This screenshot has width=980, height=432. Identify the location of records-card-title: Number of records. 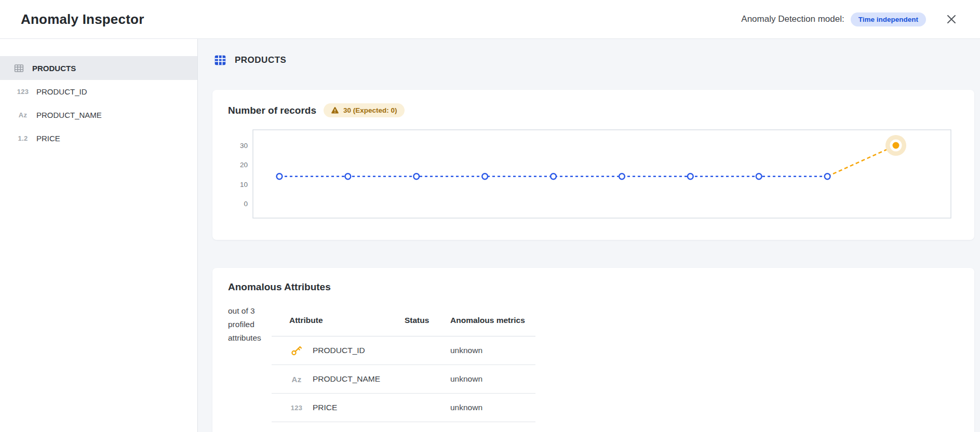
(272, 111).